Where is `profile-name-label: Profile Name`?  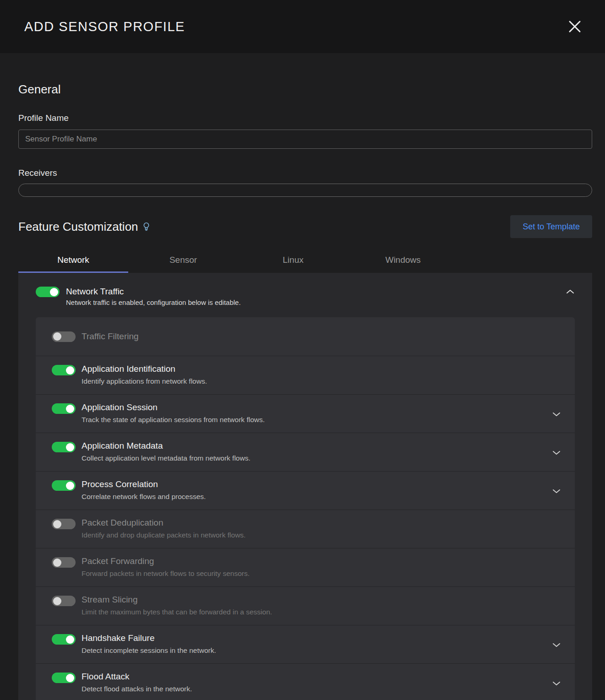 profile-name-label: Profile Name is located at coordinates (305, 118).